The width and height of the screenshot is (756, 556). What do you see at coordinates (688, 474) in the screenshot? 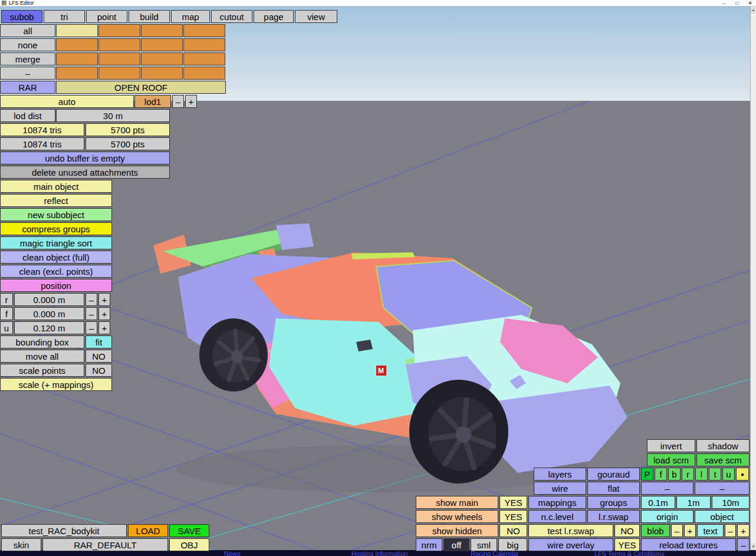
I see `layer-flag-r: r` at bounding box center [688, 474].